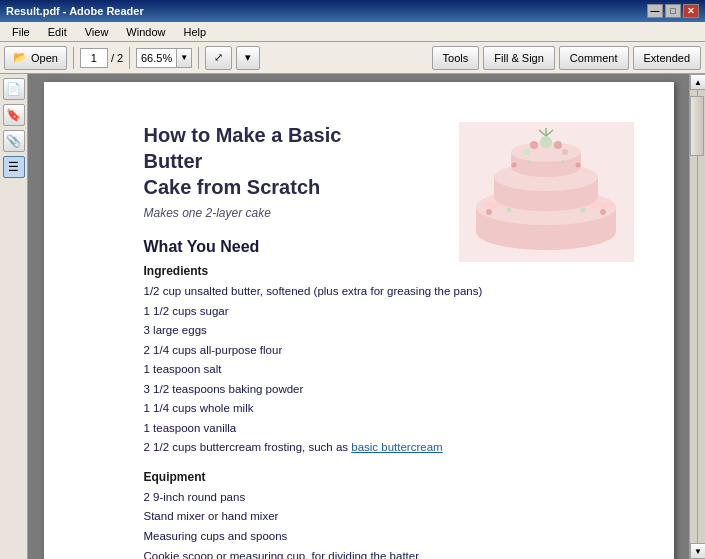 The image size is (705, 559). Describe the element at coordinates (146, 32) in the screenshot. I see `menu-window: Window` at that location.